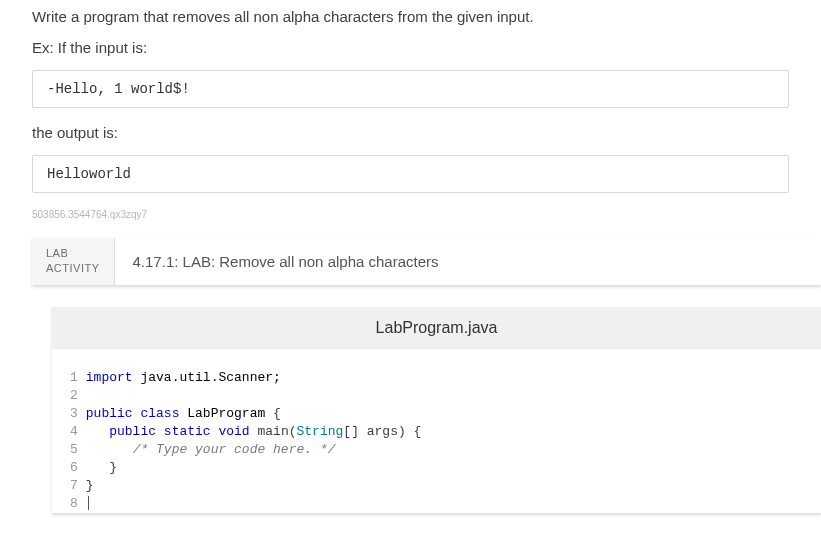 The width and height of the screenshot is (821, 535). What do you see at coordinates (74, 450) in the screenshot?
I see `line-number: 5` at bounding box center [74, 450].